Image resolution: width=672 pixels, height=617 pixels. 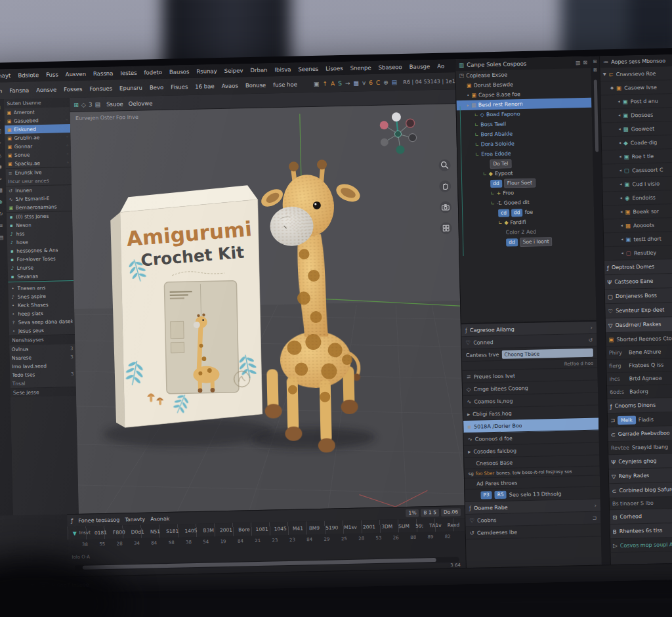 I want to click on property-chip: R5, so click(x=501, y=495).